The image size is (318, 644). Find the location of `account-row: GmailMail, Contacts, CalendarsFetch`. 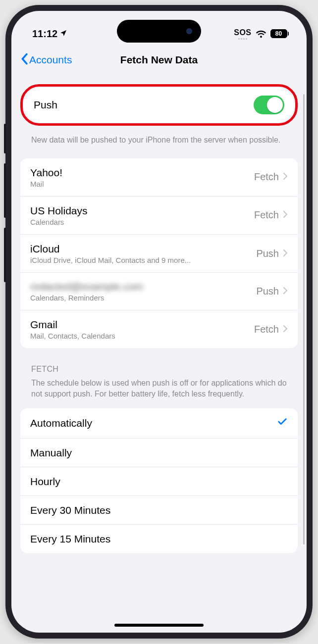

account-row: GmailMail, Contacts, CalendarsFetch is located at coordinates (159, 329).